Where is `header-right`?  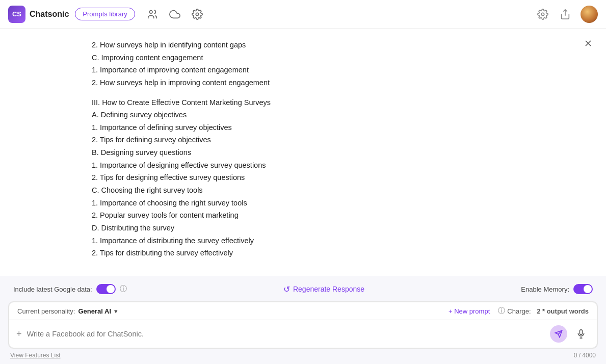 header-right is located at coordinates (567, 14).